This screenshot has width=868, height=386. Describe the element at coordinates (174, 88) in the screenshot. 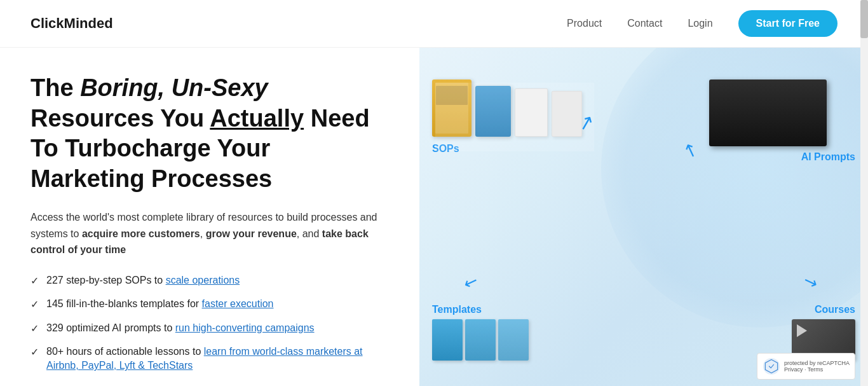

I see `hero-title-italic: Boring, Un-Sexy` at that location.